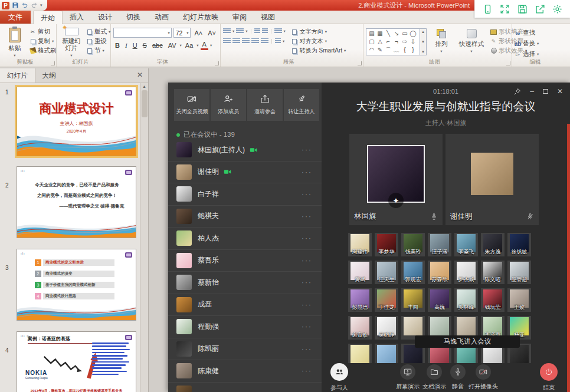 The height and width of the screenshot is (392, 570). Describe the element at coordinates (48, 18) in the screenshot. I see `ribbon-tab: 开始` at that location.